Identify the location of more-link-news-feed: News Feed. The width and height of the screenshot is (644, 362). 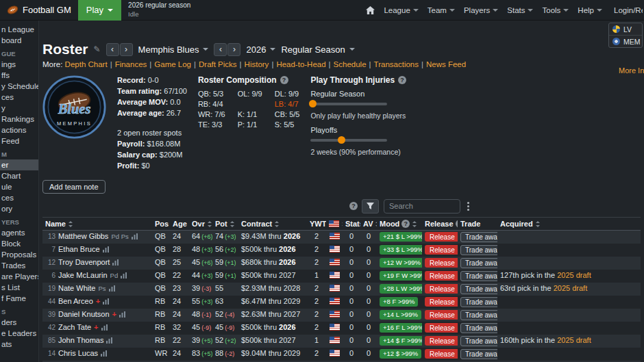
(446, 64).